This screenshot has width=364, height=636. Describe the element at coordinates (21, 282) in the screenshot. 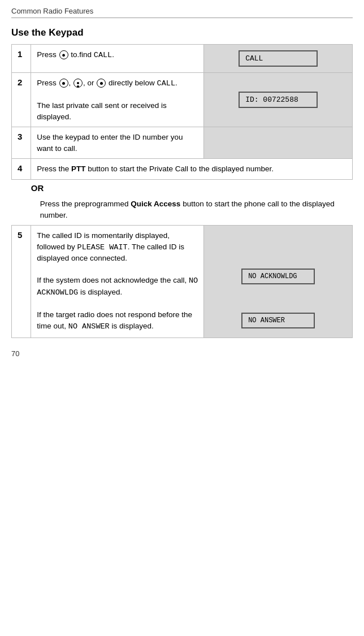

I see `step-5-number: 5` at that location.